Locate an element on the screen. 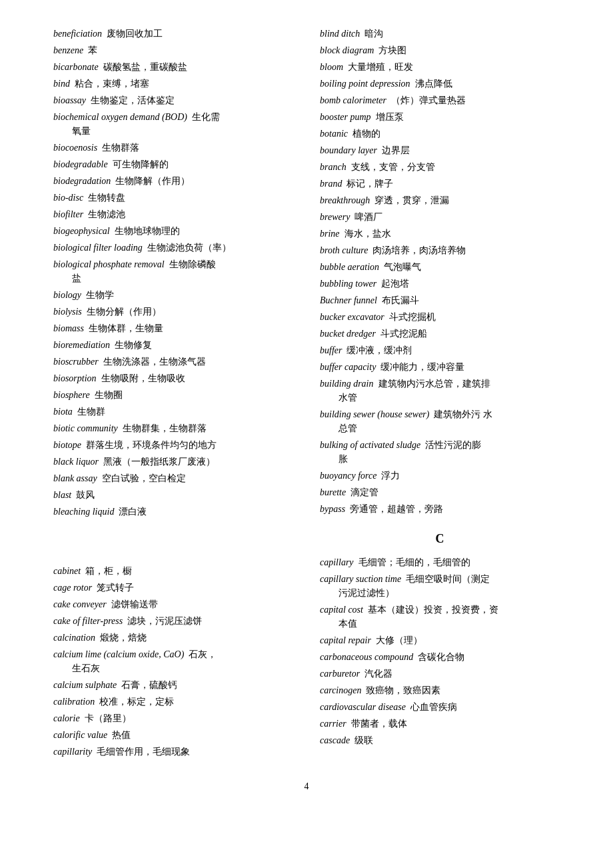 The image size is (613, 868). definition: 斗式挖掘机 is located at coordinates (412, 317).